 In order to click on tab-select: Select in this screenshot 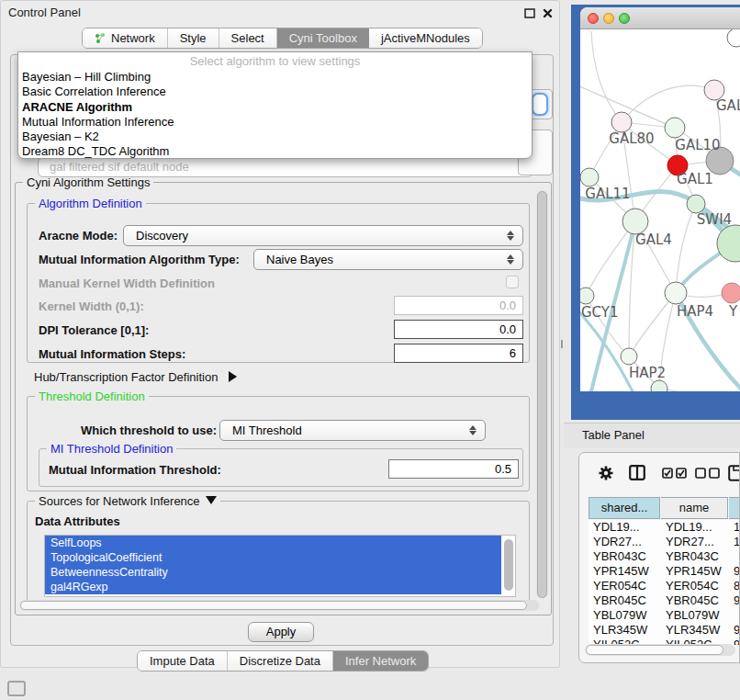, I will do `click(248, 39)`.